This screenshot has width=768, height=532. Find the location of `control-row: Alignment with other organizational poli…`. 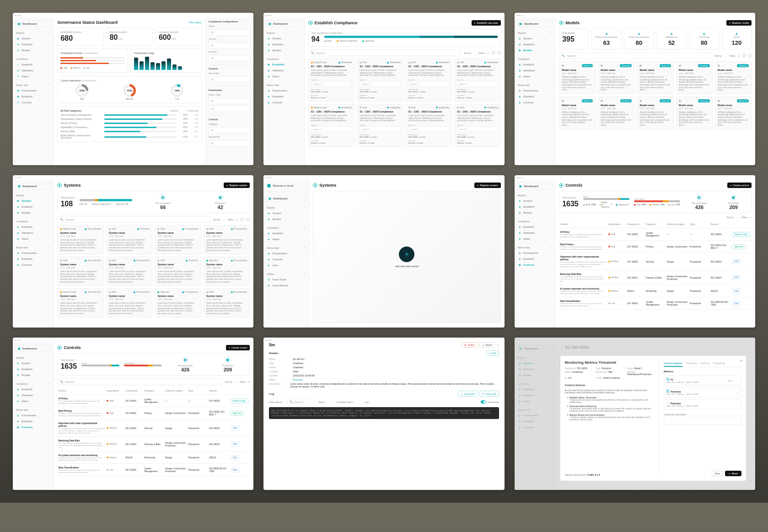

control-row: Alignment with other organizational poli… is located at coordinates (655, 262).